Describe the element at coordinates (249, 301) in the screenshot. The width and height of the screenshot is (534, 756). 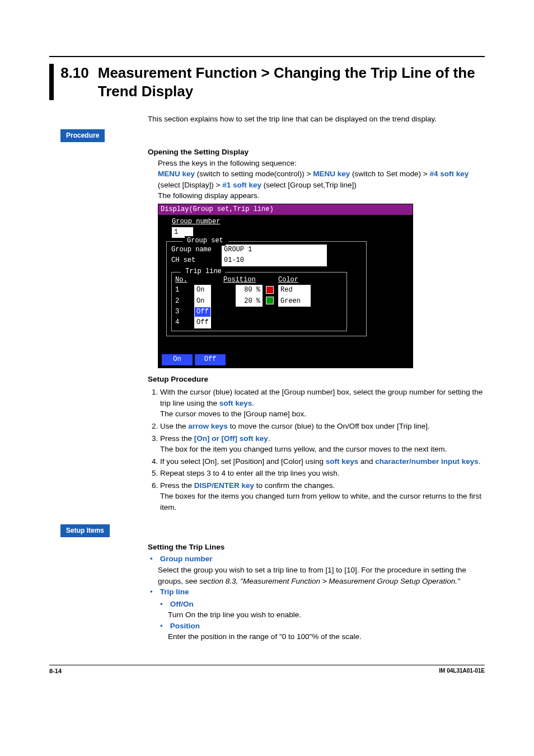
I see `trip-position: 20 %` at that location.